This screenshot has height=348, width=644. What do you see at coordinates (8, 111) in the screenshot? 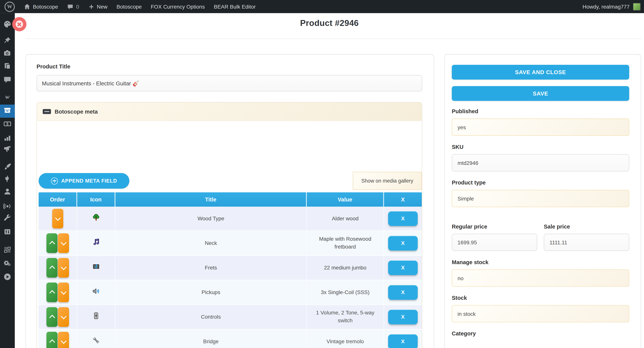
I see `sidebar-item-products` at bounding box center [8, 111].